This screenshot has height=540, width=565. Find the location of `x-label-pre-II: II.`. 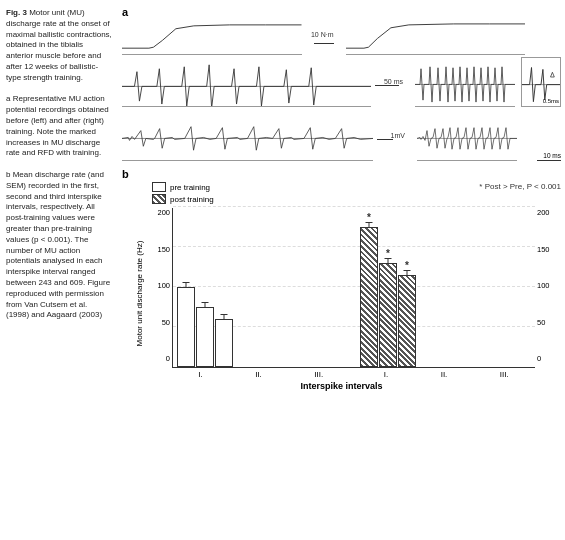

x-label-pre-II: II. is located at coordinates (258, 374).